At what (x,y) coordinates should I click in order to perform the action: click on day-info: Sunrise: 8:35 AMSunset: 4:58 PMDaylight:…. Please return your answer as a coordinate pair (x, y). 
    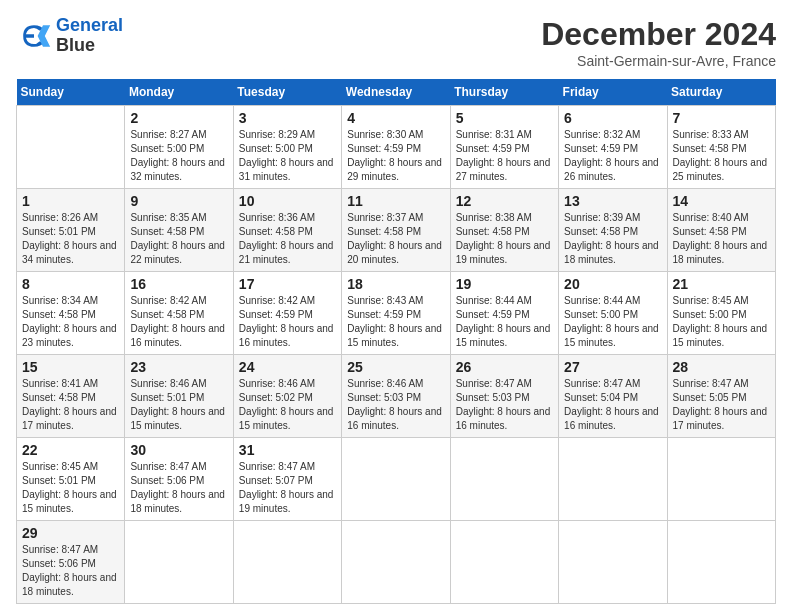
    Looking at the image, I should click on (178, 239).